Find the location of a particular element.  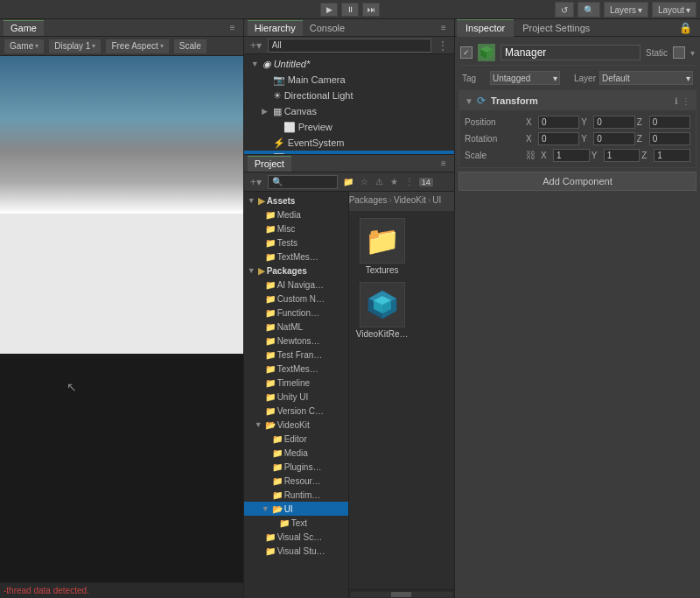

ptree-custom-n: 📁 Custom N… is located at coordinates (296, 299).